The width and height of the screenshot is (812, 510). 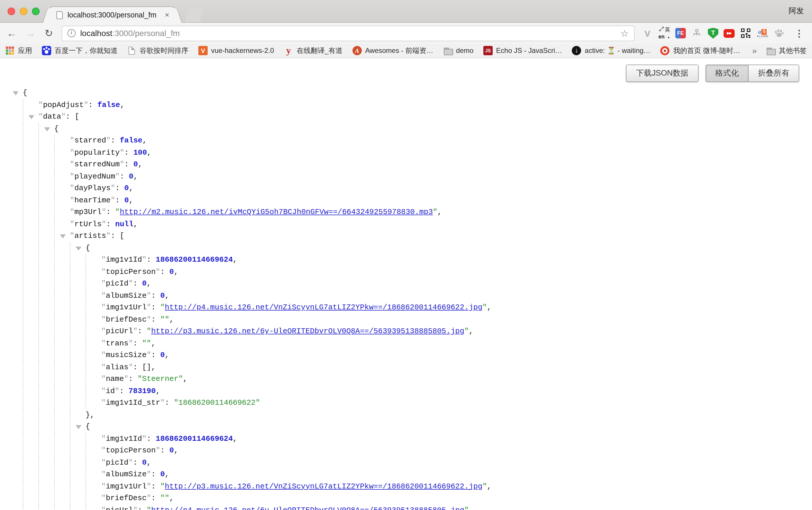 What do you see at coordinates (242, 51) in the screenshot?
I see `bookmark-label: vue-hackernews-2.0` at bounding box center [242, 51].